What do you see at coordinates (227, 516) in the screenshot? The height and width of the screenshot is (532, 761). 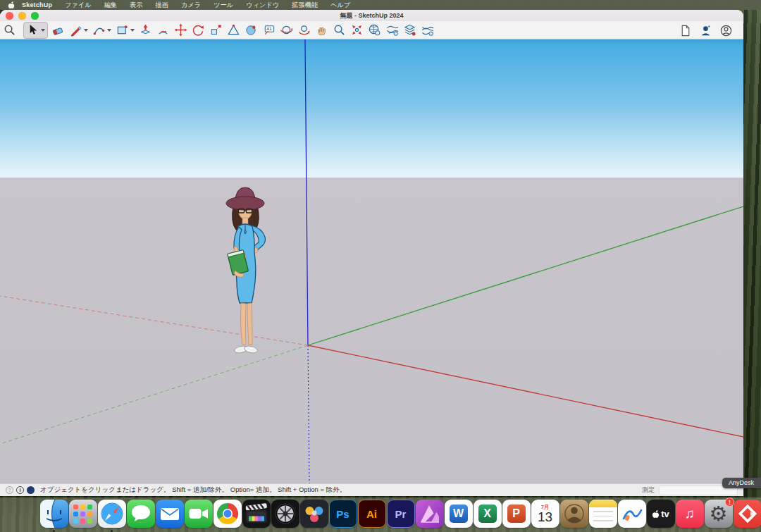 I see `dock-item-chrome` at bounding box center [227, 516].